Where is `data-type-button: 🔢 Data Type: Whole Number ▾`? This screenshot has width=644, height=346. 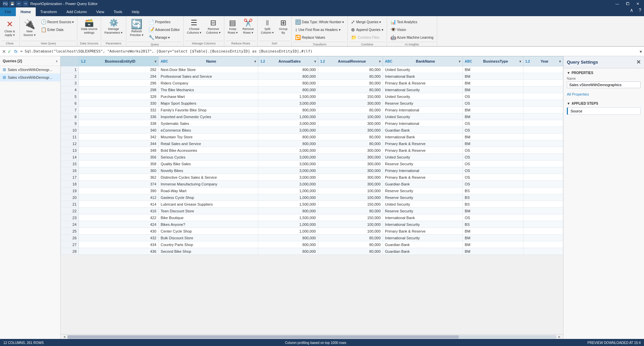
data-type-button: 🔢 Data Type: Whole Number ▾ is located at coordinates (319, 22).